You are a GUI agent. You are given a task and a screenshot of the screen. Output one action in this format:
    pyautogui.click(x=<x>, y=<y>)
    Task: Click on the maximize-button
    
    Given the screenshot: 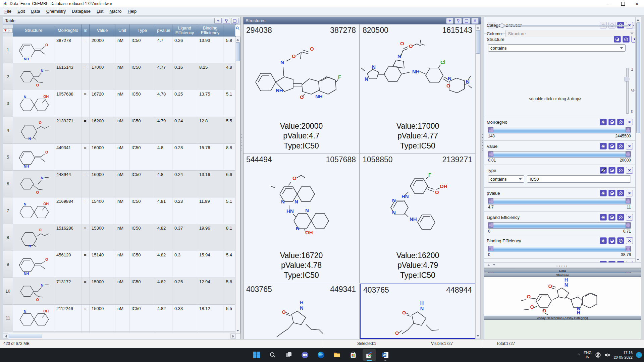 What is the action you would take?
    pyautogui.click(x=623, y=4)
    